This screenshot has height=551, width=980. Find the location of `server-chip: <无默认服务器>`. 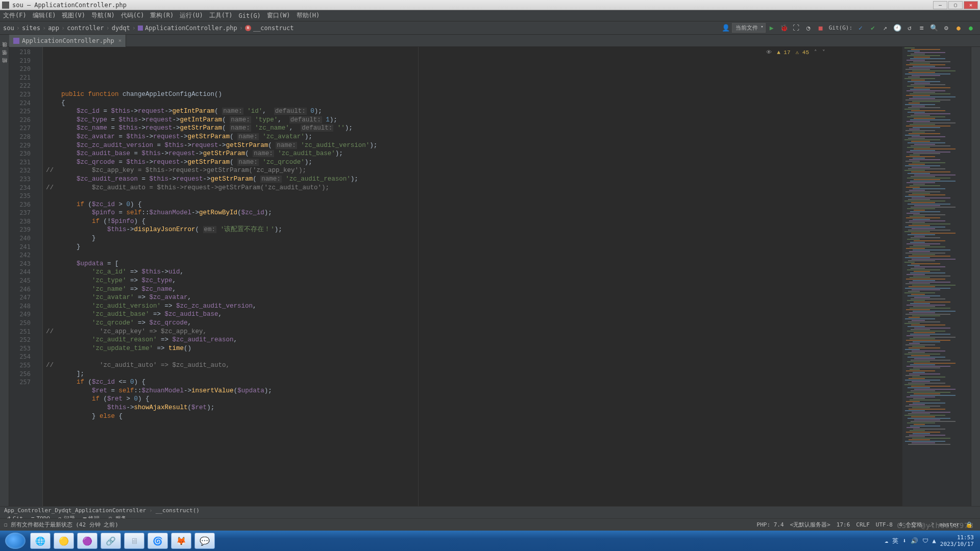

server-chip: <无默认服务器> is located at coordinates (811, 524).